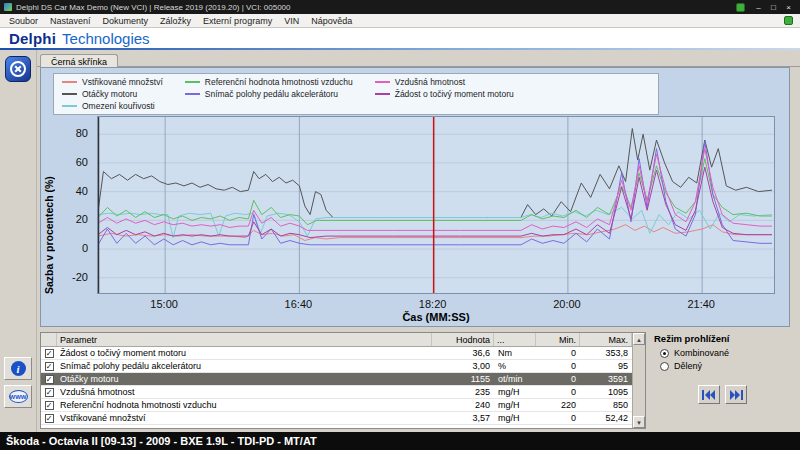  I want to click on cell-max: 95, so click(606, 366).